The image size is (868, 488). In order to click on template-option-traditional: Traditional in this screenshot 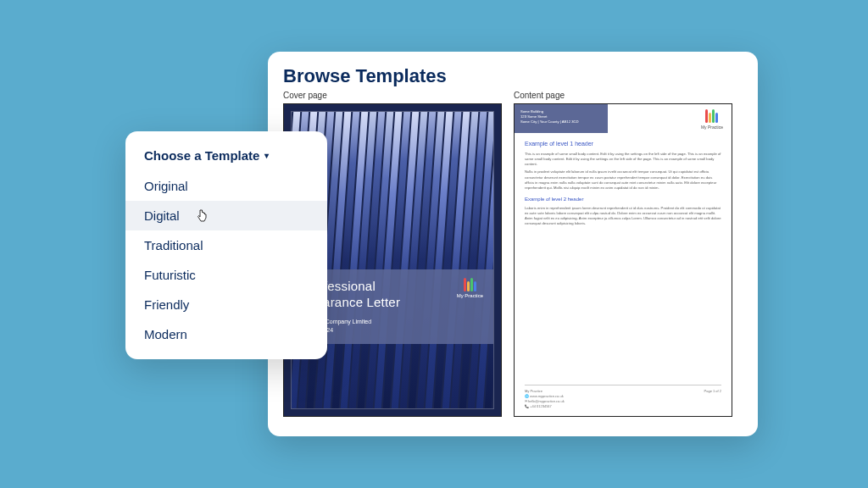, I will do `click(226, 246)`.